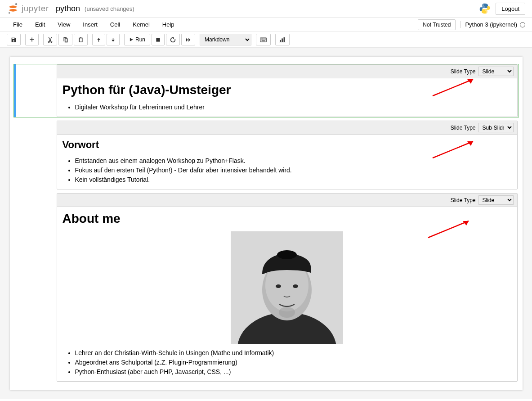 Image resolution: width=532 pixels, height=401 pixels. Describe the element at coordinates (293, 353) in the screenshot. I see `list-item: Lehrer an der Christian-Wirth-Schule in …` at that location.